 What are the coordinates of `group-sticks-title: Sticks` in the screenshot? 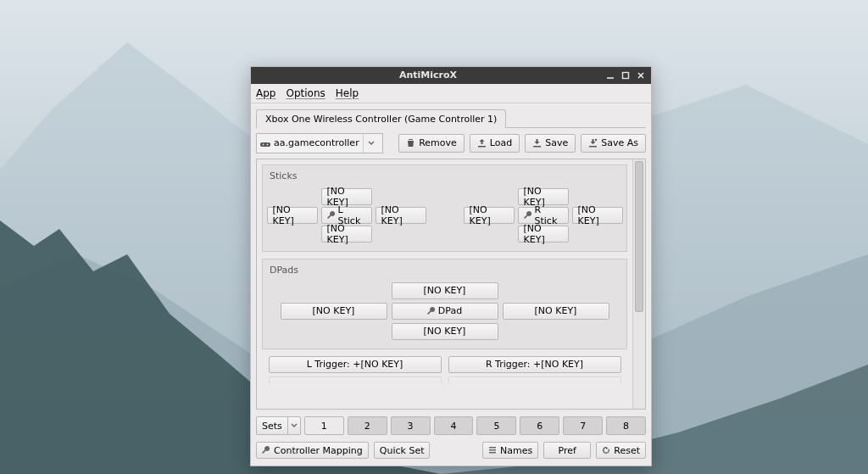 It's located at (446, 176).